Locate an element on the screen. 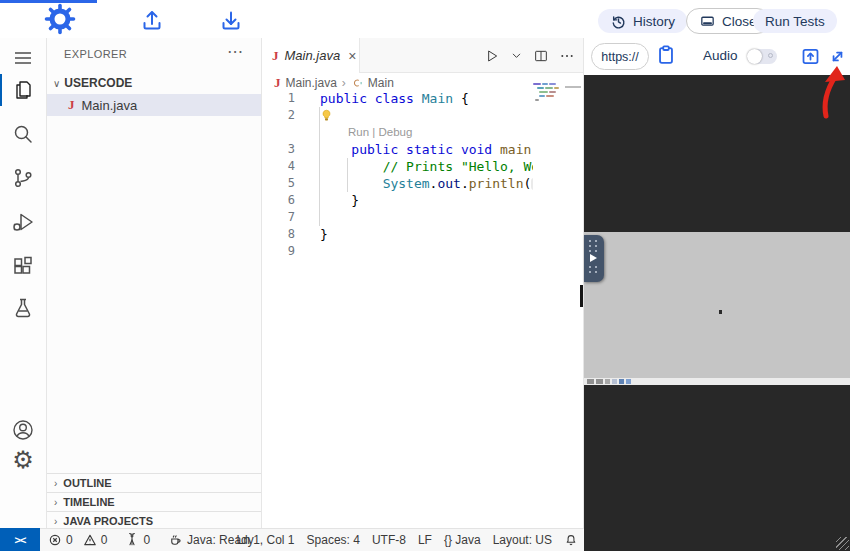 The height and width of the screenshot is (551, 850). breadcrumb-symbol: Main is located at coordinates (381, 83).